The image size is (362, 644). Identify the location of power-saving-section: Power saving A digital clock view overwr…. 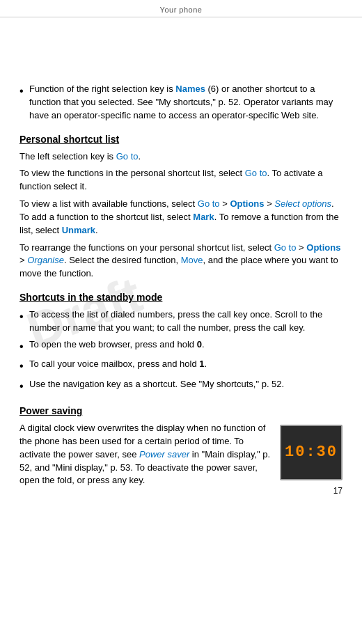
(181, 446).